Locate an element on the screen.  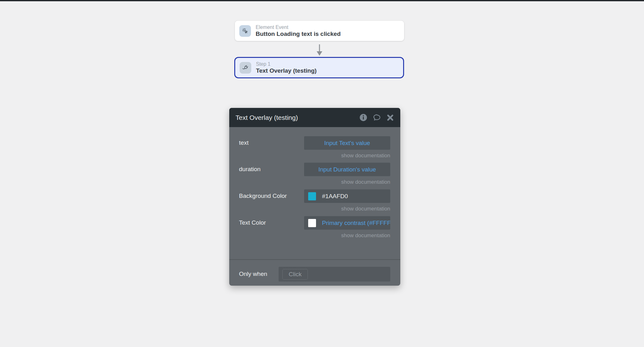
info-icon is located at coordinates (364, 118).